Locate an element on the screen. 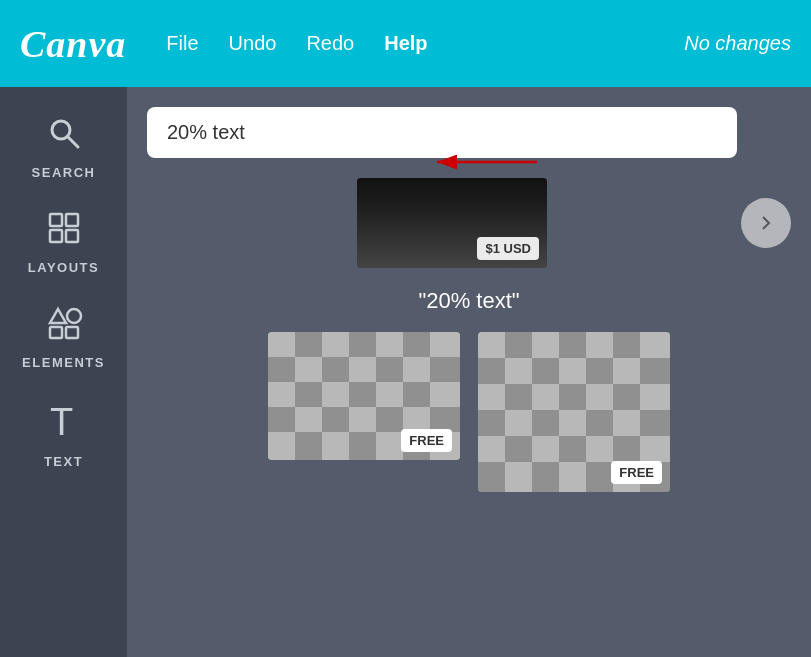 The width and height of the screenshot is (811, 657). sidebar-search-label: SEARCH is located at coordinates (64, 172).